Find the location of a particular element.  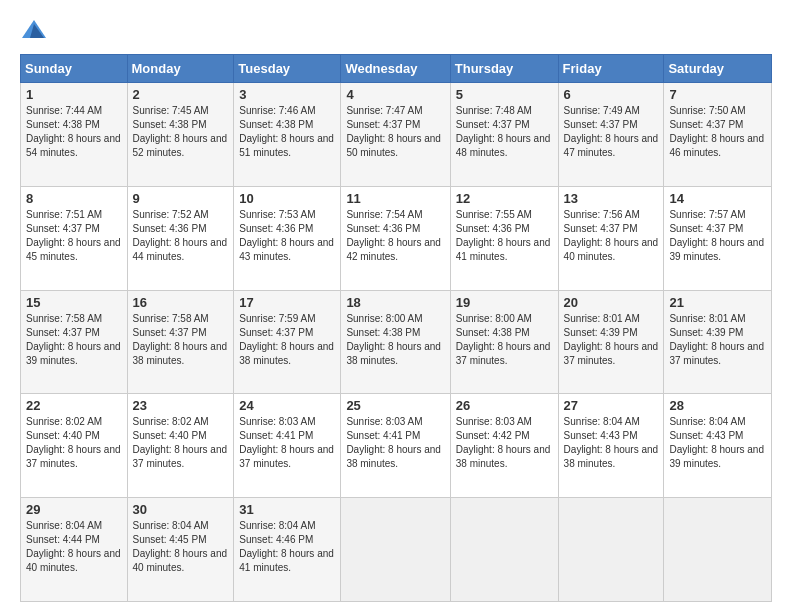

day-info: Sunrise: 7:51 AMSunset: 4:37 PMDaylight:… is located at coordinates (74, 236).